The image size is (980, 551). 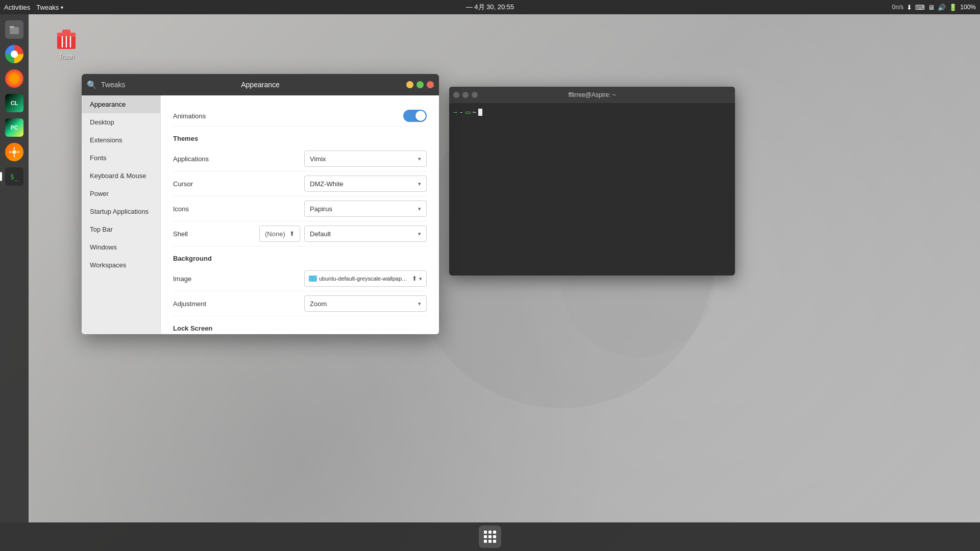 What do you see at coordinates (121, 230) in the screenshot?
I see `sidebar-item-top-bar: Top Bar` at bounding box center [121, 230].